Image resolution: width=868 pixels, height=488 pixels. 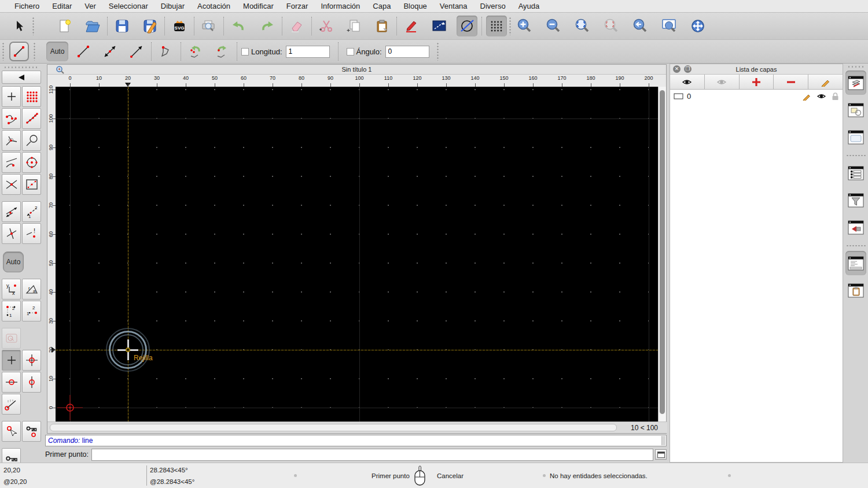 I want to click on layer-row: 0, so click(x=756, y=96).